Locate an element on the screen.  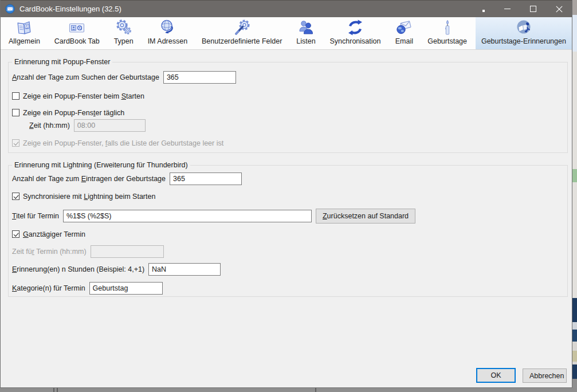
daily-time-input is located at coordinates (110, 126).